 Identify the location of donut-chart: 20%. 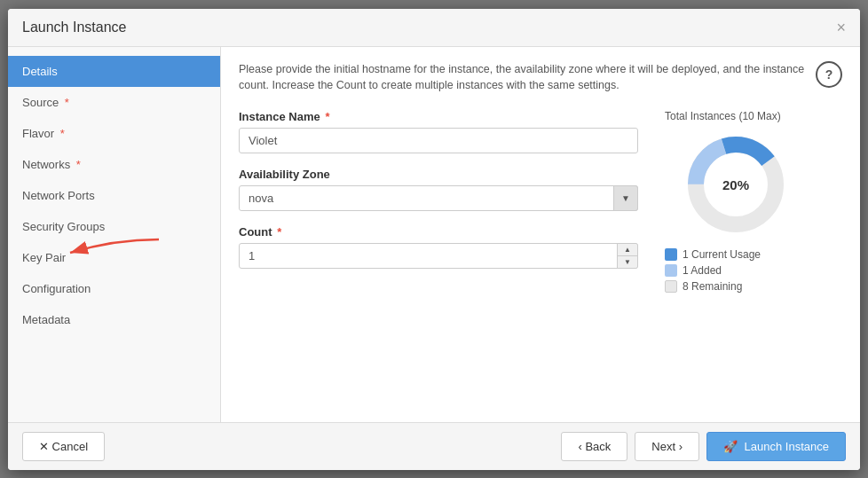
(736, 184).